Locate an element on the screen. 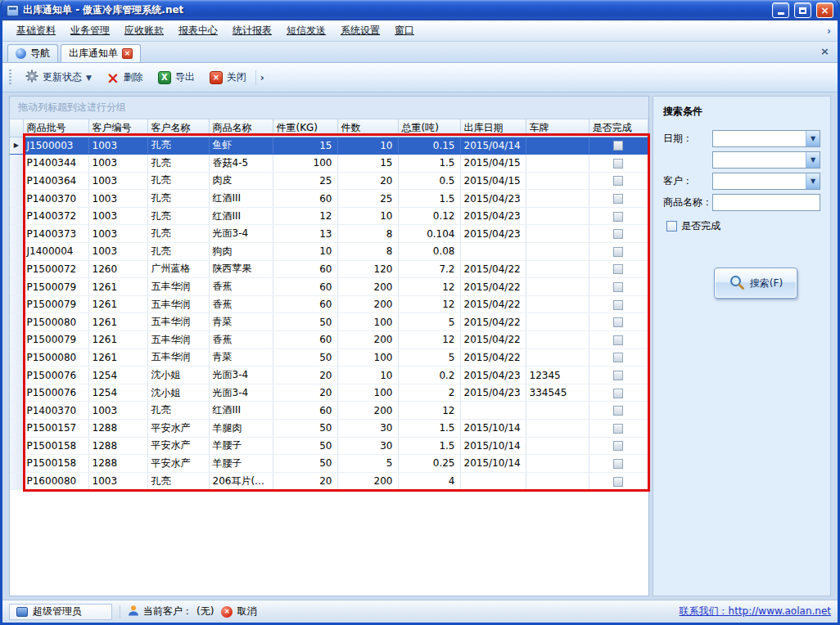 This screenshot has height=625, width=840. grid-cell-unit_weight: 25 is located at coordinates (305, 181).